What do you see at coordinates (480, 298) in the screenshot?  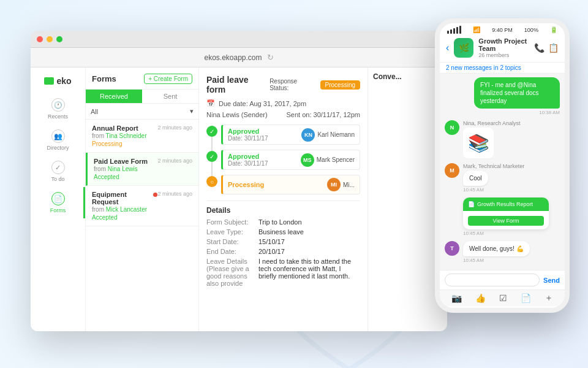 I see `like-icon: 👍` at bounding box center [480, 298].